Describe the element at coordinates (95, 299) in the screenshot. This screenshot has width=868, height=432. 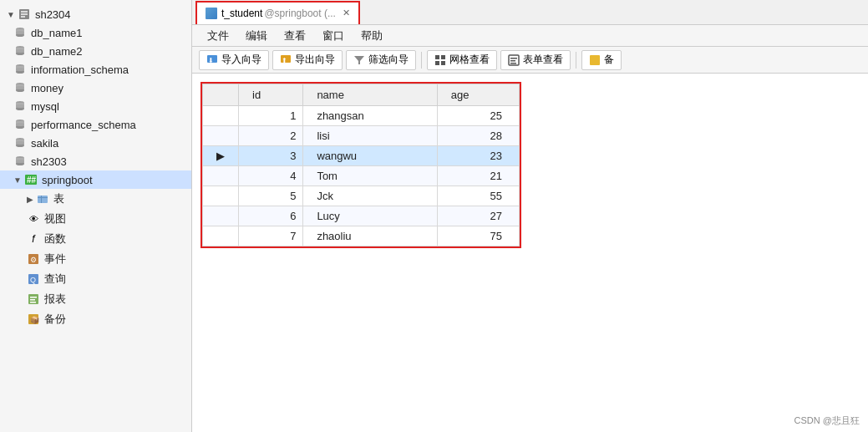
I see `sidebar-item-baobiao: 报表` at that location.